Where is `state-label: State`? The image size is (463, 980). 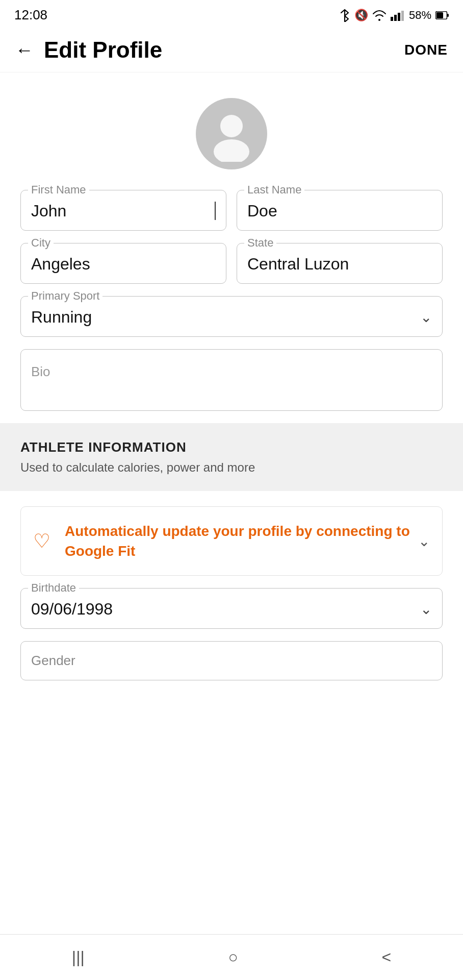 state-label: State is located at coordinates (260, 243).